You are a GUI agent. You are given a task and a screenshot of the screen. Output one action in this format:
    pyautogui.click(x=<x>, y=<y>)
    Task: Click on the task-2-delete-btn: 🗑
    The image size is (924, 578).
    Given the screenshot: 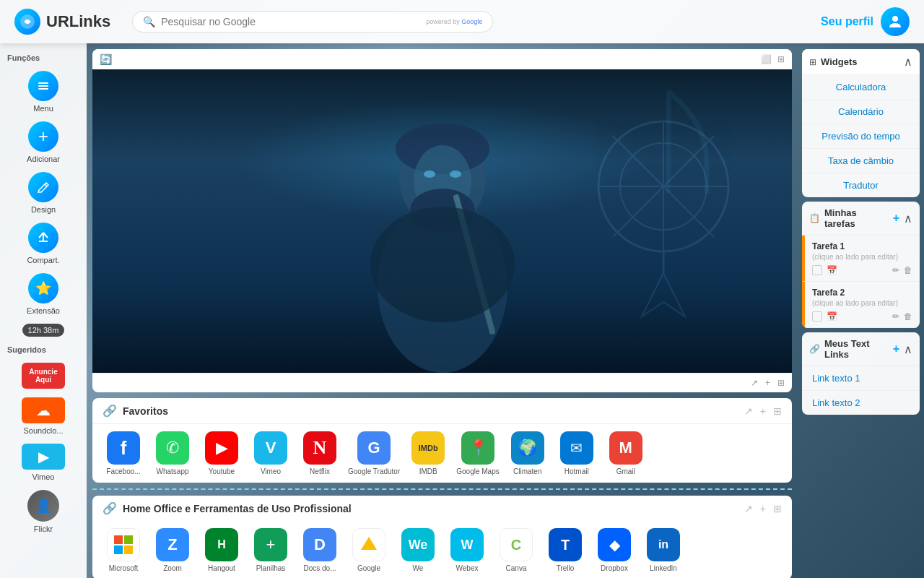 What is the action you would take?
    pyautogui.click(x=908, y=316)
    